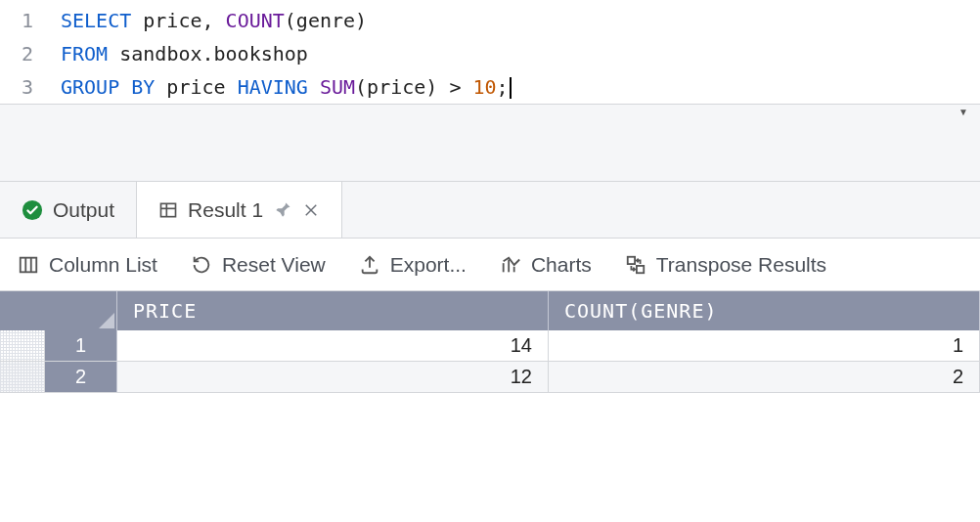 This screenshot has width=980, height=522. What do you see at coordinates (636, 265) in the screenshot?
I see `transpose-icon` at bounding box center [636, 265].